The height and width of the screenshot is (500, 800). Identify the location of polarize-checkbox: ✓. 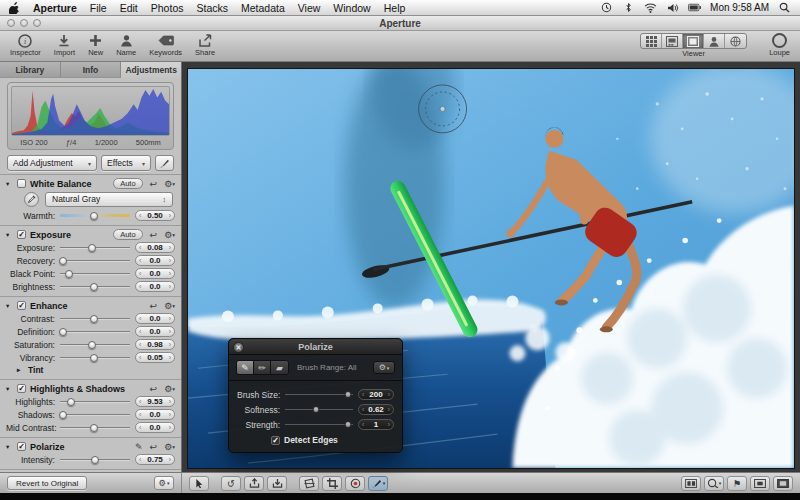
(22, 446).